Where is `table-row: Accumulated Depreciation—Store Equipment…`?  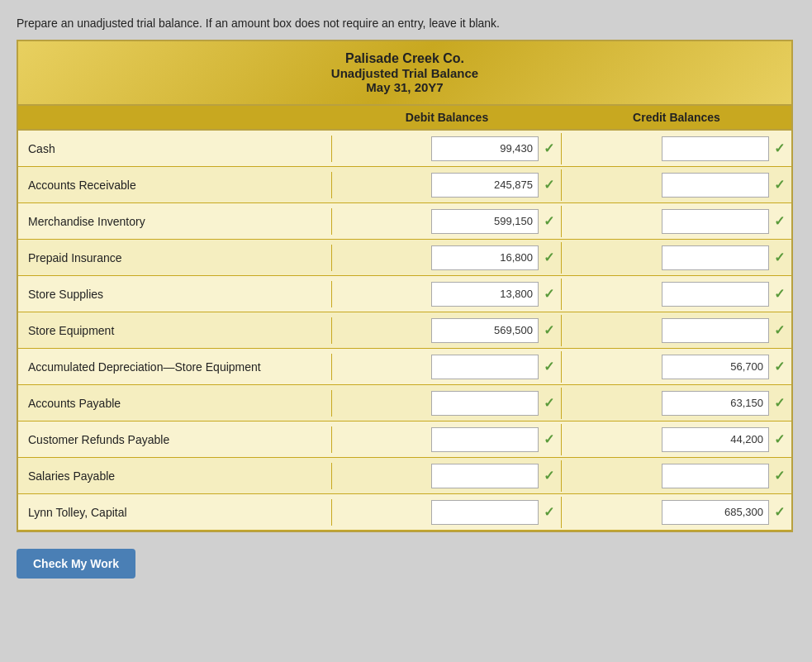 table-row: Accumulated Depreciation—Store Equipment… is located at coordinates (405, 367).